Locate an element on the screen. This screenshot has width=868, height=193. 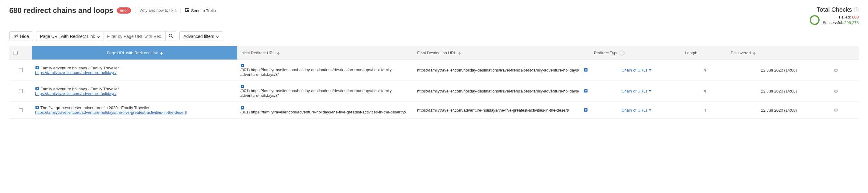
col-checkbox is located at coordinates (21, 53).